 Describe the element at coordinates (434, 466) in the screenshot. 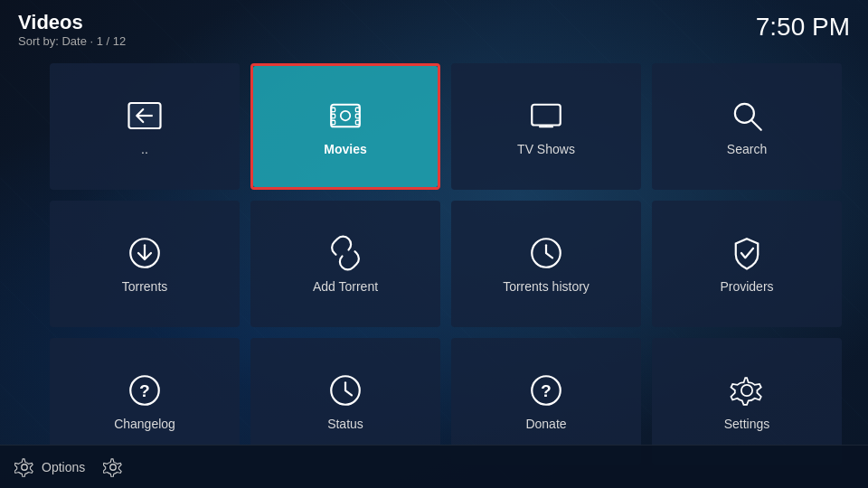

I see `bottom-bar: Options` at that location.